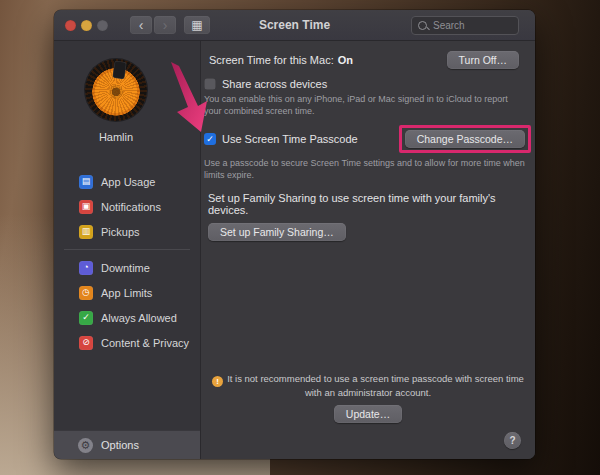  I want to click on app-usage-icon: ▤, so click(86, 182).